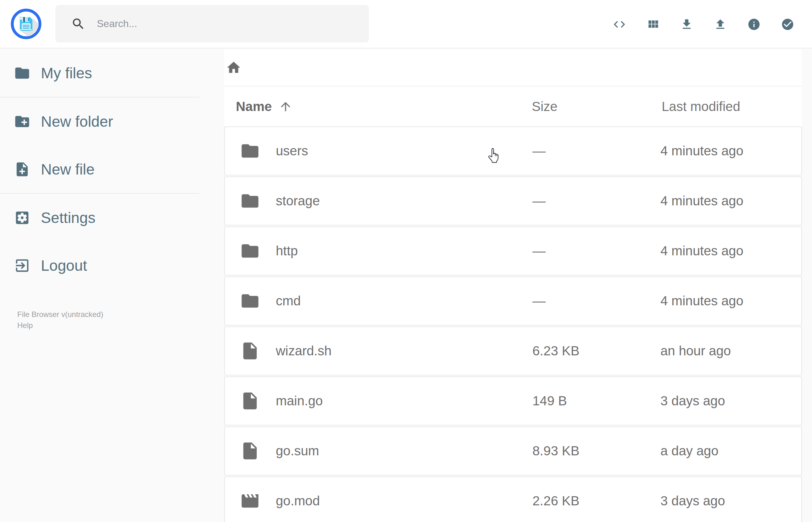 The width and height of the screenshot is (812, 522). What do you see at coordinates (287, 251) in the screenshot?
I see `file-name: http` at bounding box center [287, 251].